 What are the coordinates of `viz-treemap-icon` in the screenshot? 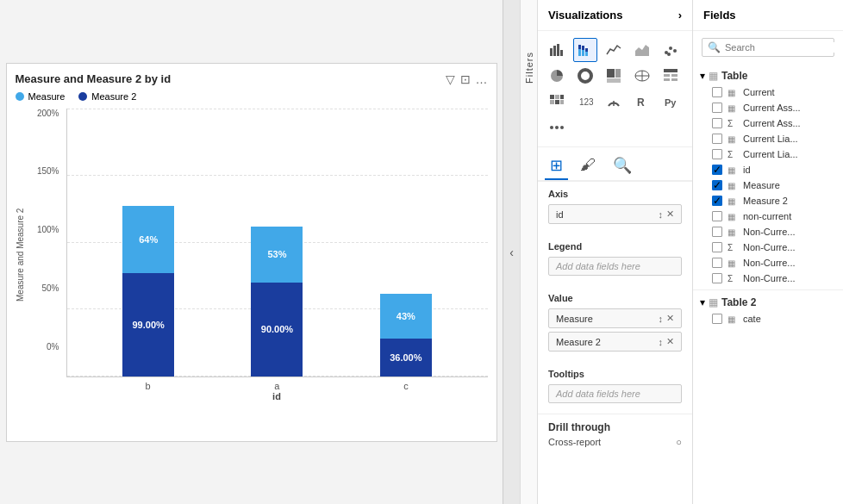 It's located at (614, 76).